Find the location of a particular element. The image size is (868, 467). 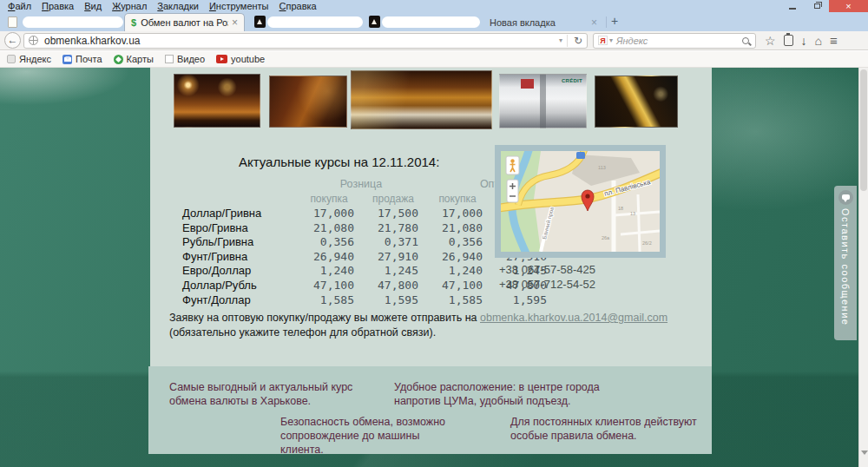

group-header-retail: Розница is located at coordinates (361, 184).